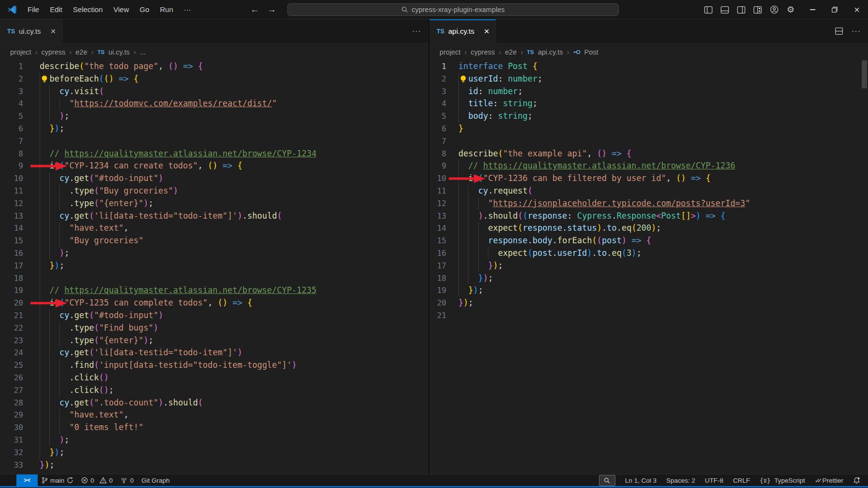 The image size is (868, 488). I want to click on code-line: 5 );, so click(214, 116).